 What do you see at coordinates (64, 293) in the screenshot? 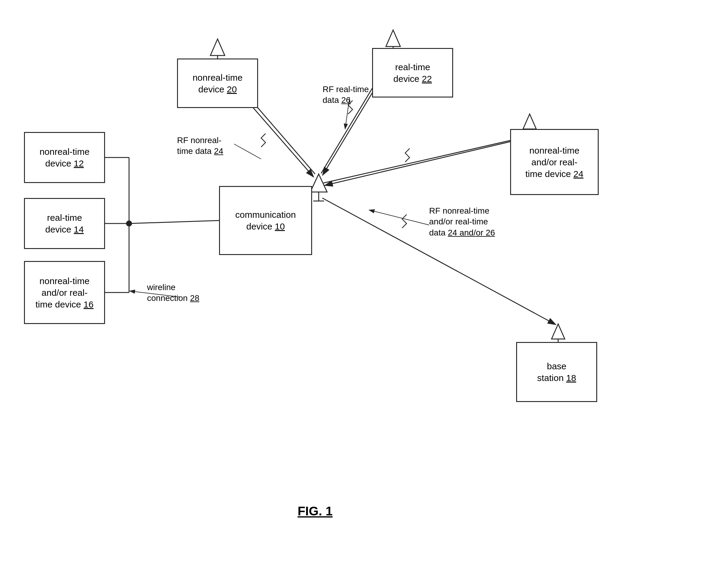
I see `nonreal-time-16-label: nonreal-timeand/or real-time device 16` at bounding box center [64, 293].